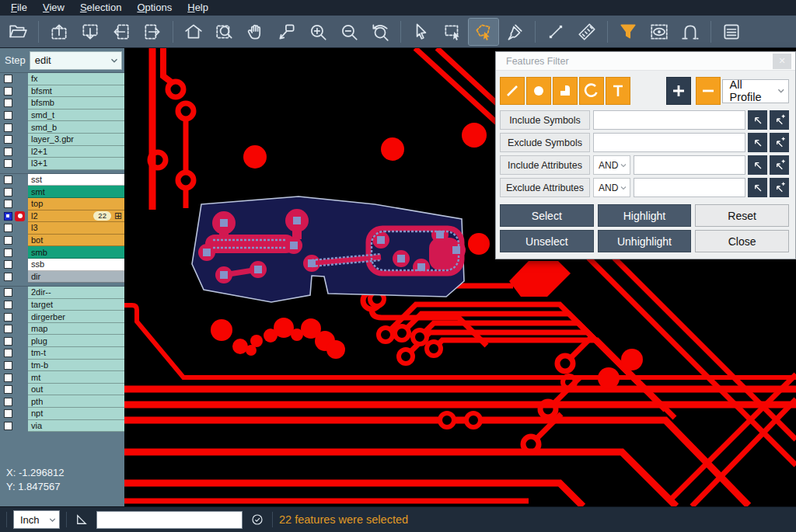 This screenshot has height=532, width=796. What do you see at coordinates (452, 32) in the screenshot?
I see `select-rectangle-icon` at bounding box center [452, 32].